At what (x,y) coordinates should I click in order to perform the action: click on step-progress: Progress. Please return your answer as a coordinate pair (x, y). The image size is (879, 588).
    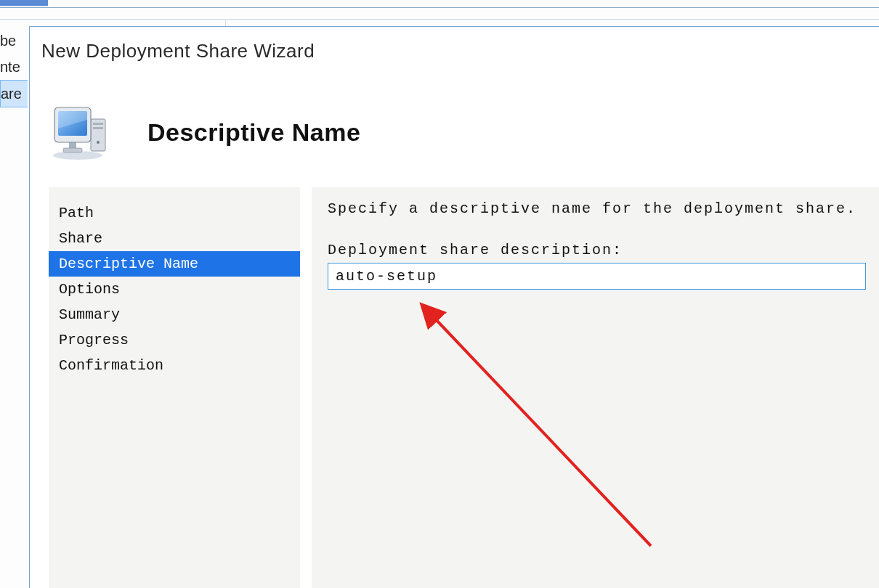
    Looking at the image, I should click on (174, 340).